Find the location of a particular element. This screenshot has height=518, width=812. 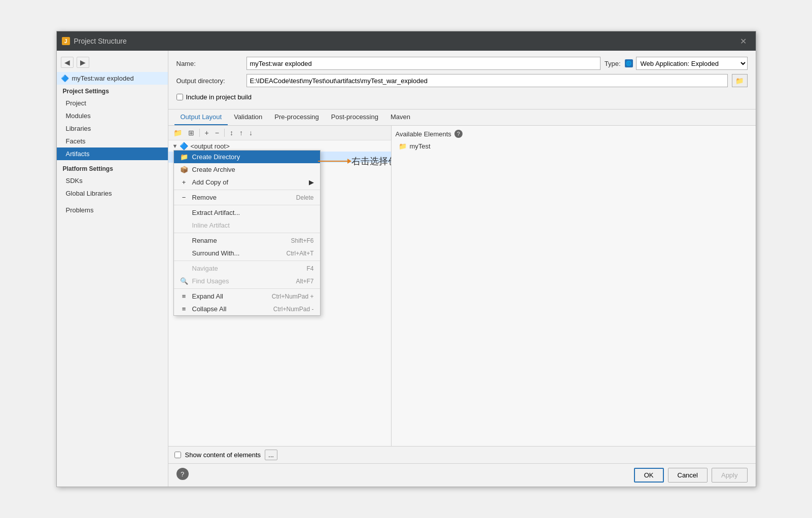

type-select: Web Application: Exploded is located at coordinates (692, 63).